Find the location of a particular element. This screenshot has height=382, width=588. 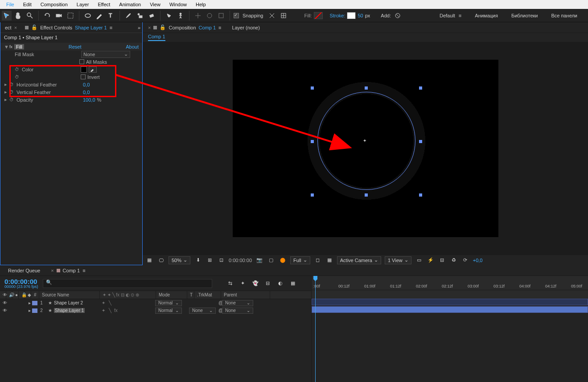

guides-icon: ⊡ is located at coordinates (221, 260).